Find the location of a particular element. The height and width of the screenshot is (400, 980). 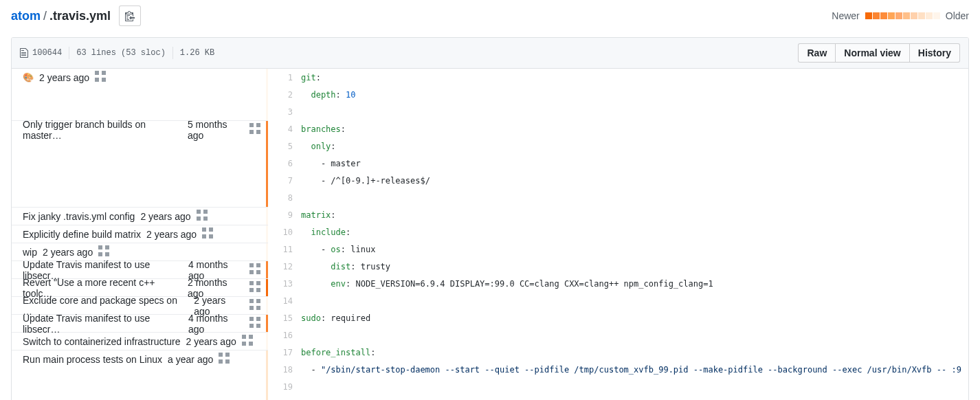

code-line: 10 include: is located at coordinates (619, 232).